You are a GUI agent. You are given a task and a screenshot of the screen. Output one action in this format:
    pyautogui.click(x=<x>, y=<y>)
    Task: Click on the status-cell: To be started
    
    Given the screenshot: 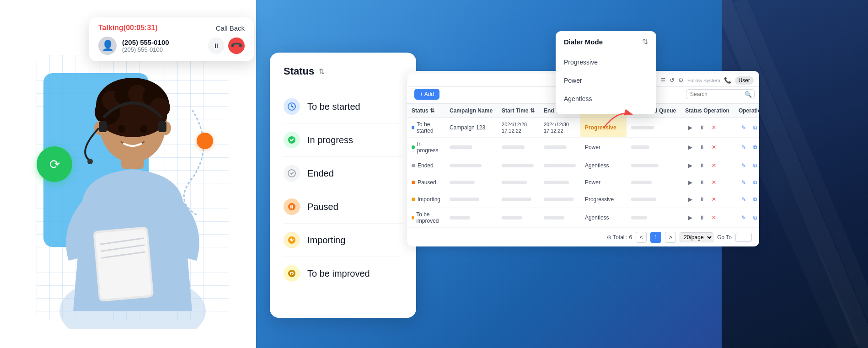 What is the action you would take?
    pyautogui.click(x=426, y=128)
    